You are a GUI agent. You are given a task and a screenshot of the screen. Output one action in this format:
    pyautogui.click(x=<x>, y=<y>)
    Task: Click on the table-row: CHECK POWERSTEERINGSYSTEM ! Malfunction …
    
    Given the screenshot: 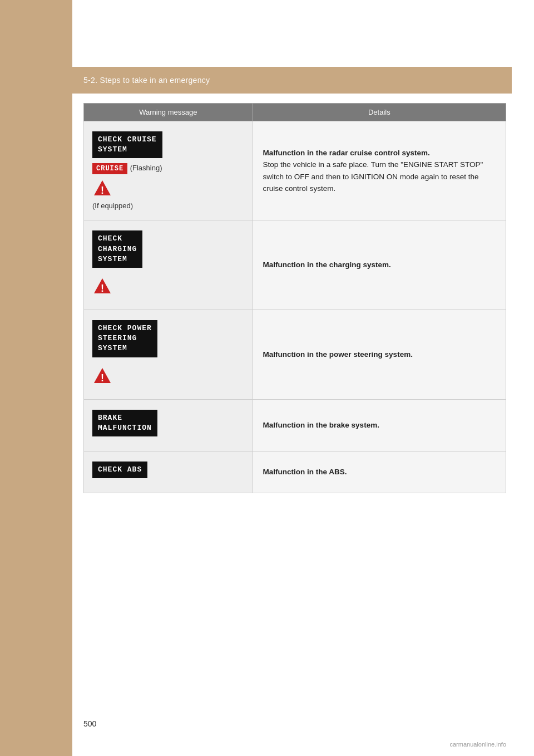 What is the action you would take?
    pyautogui.click(x=295, y=354)
    